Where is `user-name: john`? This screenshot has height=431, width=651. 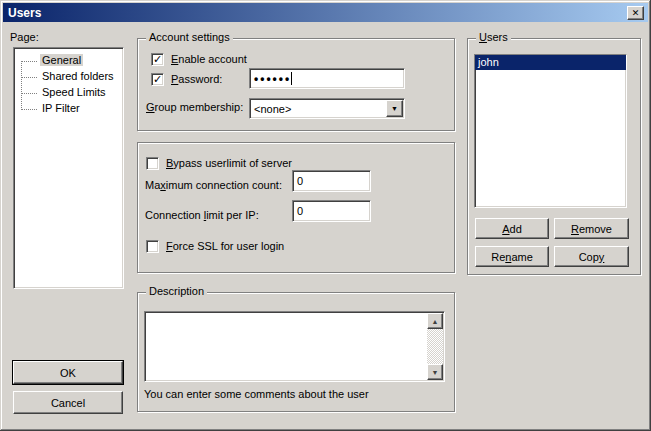 user-name: john is located at coordinates (488, 62).